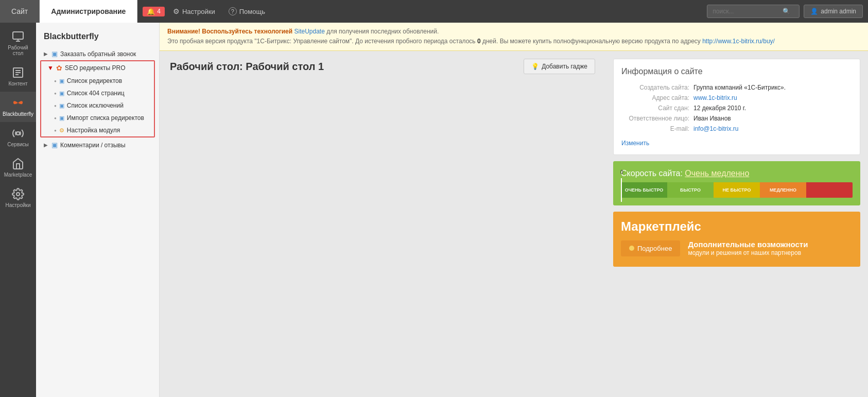 The image size is (868, 397). I want to click on sidebar-item-marketplace-label: Marketplace, so click(18, 175).